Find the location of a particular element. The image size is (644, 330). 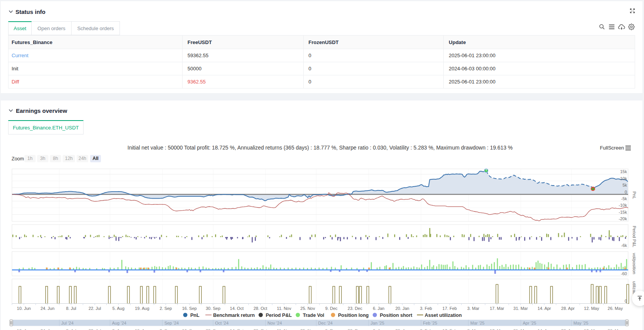

svg-text: Feb ’25 is located at coordinates (430, 323).